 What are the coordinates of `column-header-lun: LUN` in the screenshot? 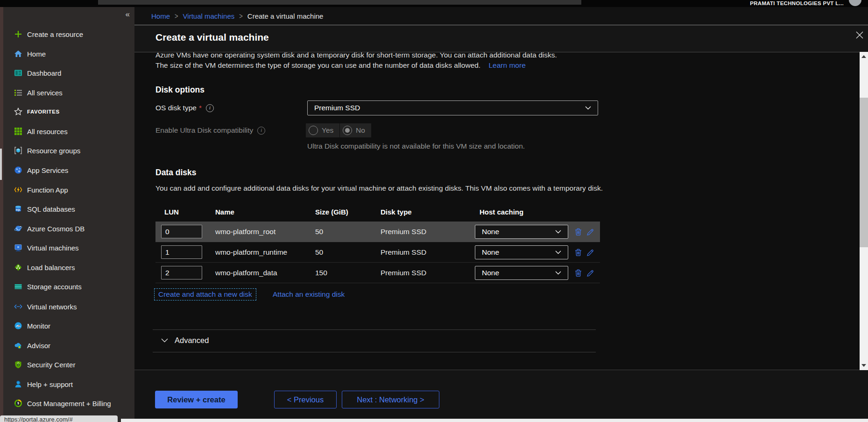 It's located at (172, 212).